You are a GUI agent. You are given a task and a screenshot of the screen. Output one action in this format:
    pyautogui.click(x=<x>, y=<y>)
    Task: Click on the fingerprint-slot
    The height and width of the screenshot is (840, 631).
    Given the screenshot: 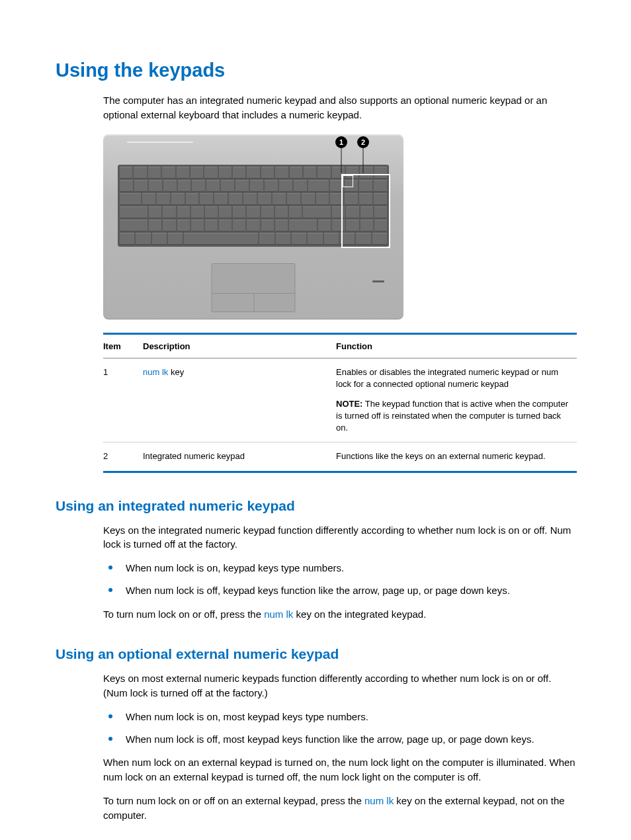 What is the action you would take?
    pyautogui.click(x=378, y=282)
    